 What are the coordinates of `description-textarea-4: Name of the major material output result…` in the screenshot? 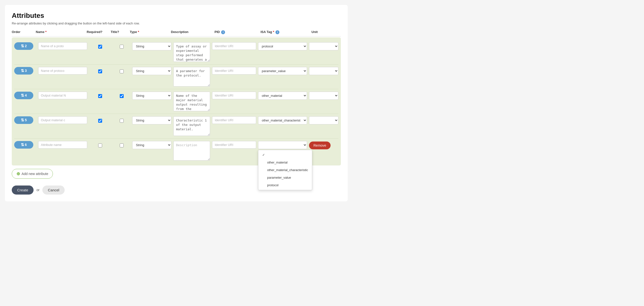 It's located at (192, 101).